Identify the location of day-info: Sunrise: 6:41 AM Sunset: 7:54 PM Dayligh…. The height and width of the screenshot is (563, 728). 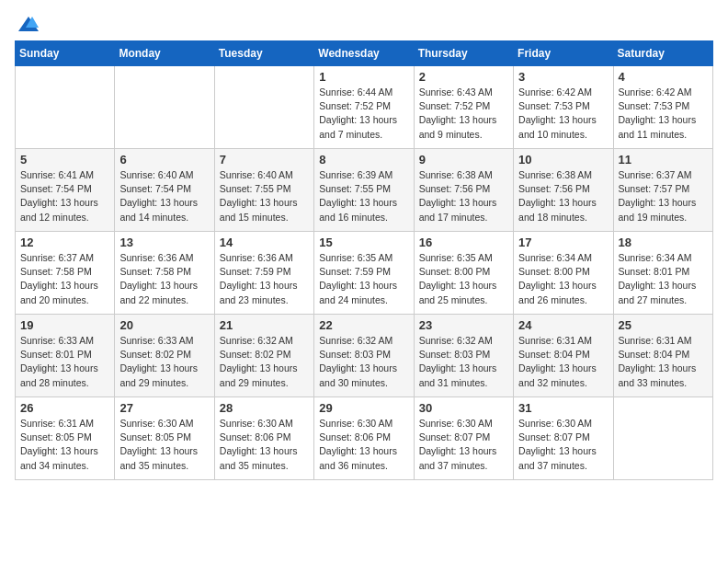
(64, 197).